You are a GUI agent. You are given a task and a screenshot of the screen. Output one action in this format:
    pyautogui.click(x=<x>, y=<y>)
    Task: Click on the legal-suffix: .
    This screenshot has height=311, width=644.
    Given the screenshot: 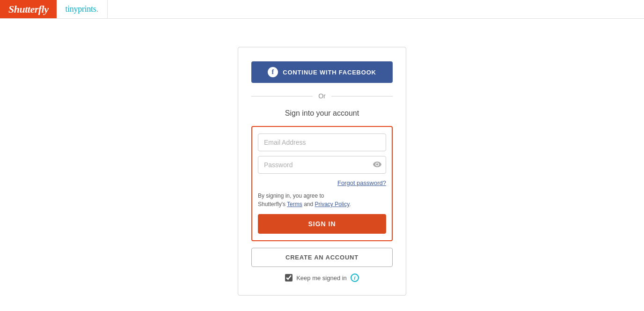 What is the action you would take?
    pyautogui.click(x=350, y=204)
    